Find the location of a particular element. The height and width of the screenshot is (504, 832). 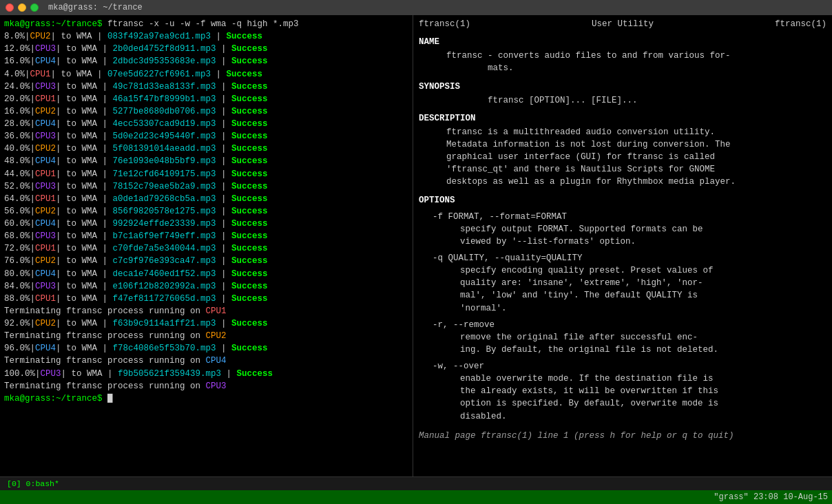

minimize-button is located at coordinates (22, 8).